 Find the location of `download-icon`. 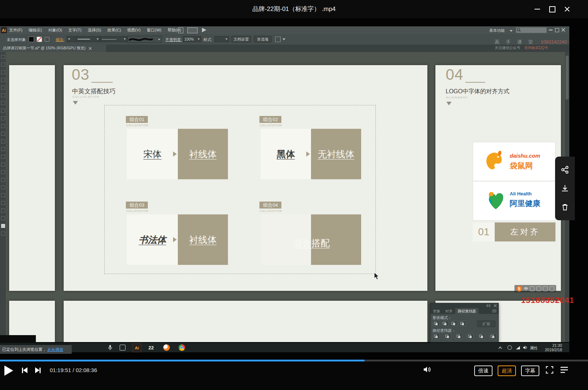

download-icon is located at coordinates (565, 188).